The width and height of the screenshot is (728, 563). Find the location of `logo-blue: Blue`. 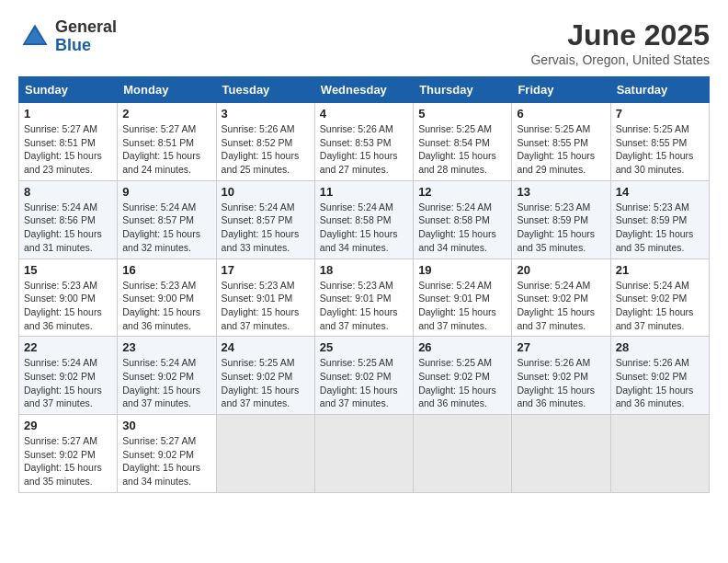

logo-blue: Blue is located at coordinates (86, 46).